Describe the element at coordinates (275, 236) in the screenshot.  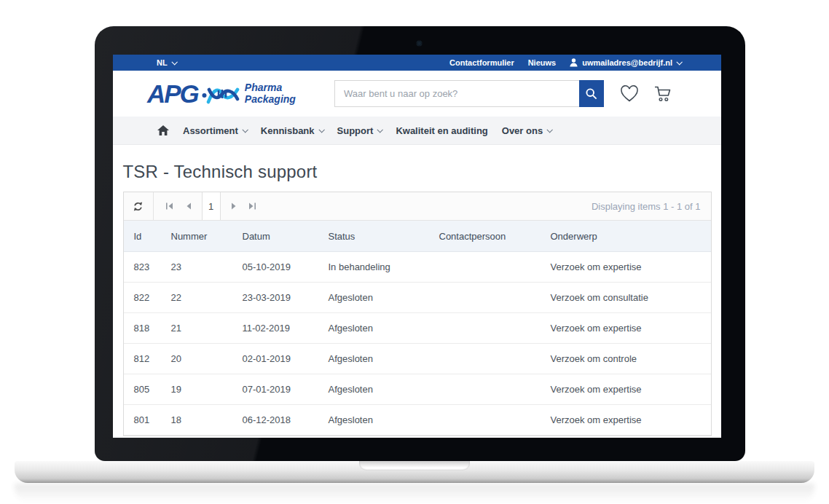
I see `column-header-datum: Datum` at that location.